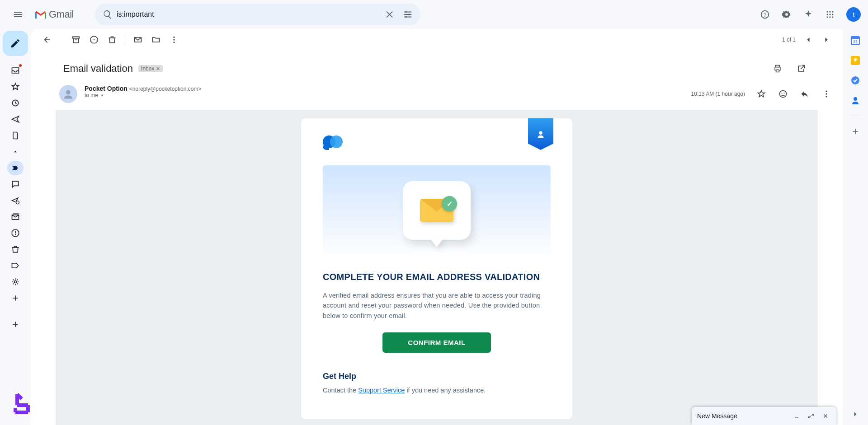 This screenshot has width=868, height=425. What do you see at coordinates (808, 40) in the screenshot?
I see `newer-button` at bounding box center [808, 40].